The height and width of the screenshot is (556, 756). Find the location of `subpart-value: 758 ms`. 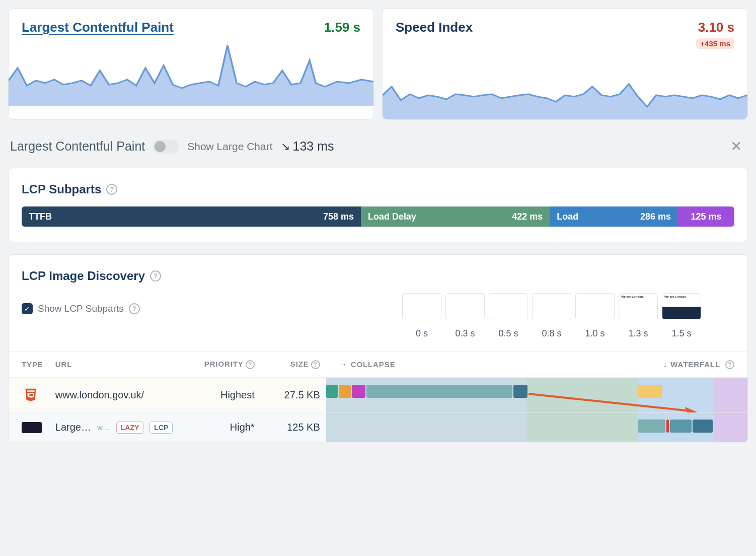

subpart-value: 758 ms is located at coordinates (338, 217).